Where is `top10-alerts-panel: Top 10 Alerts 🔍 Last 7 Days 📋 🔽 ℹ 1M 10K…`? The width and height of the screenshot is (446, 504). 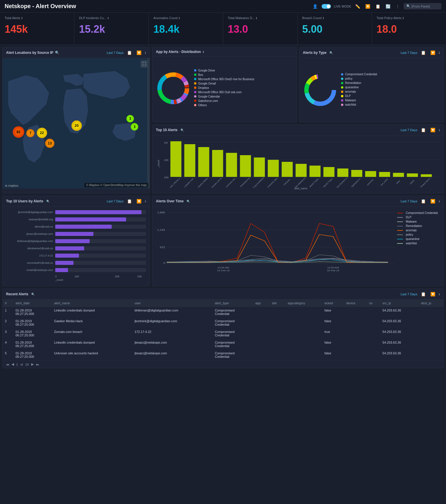 top10-alerts-panel: Top 10 Alerts 🔍 Last 7 Days 📋 🔽 ℹ 1M 10K… is located at coordinates (298, 159).